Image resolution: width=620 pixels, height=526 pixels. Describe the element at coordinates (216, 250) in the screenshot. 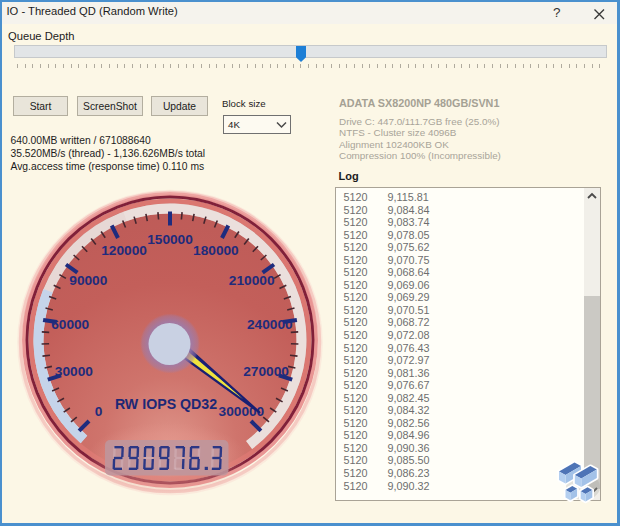

I see `svg-text: 180000` at that location.